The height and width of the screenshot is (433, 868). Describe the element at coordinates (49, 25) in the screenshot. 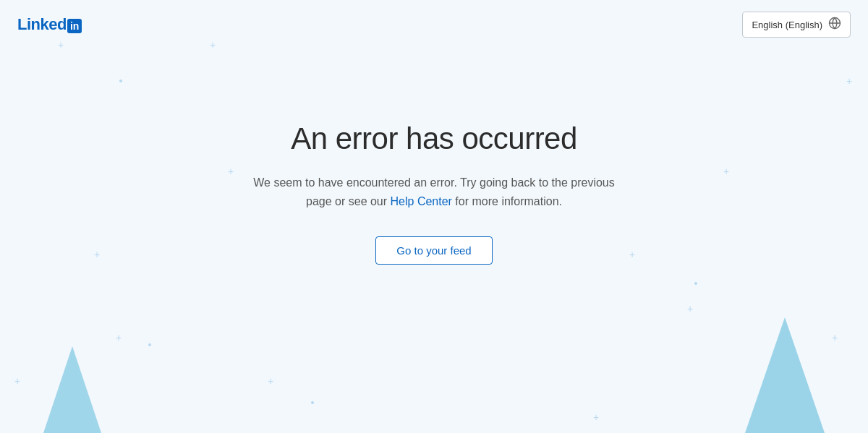

I see `logo-text: Linkedin` at that location.